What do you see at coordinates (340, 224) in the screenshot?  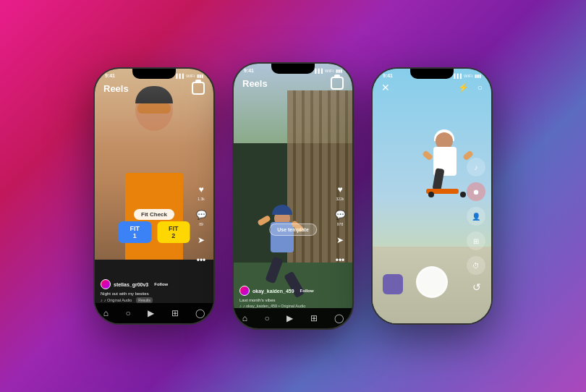 I see `comment-count-2: 978` at bounding box center [340, 224].